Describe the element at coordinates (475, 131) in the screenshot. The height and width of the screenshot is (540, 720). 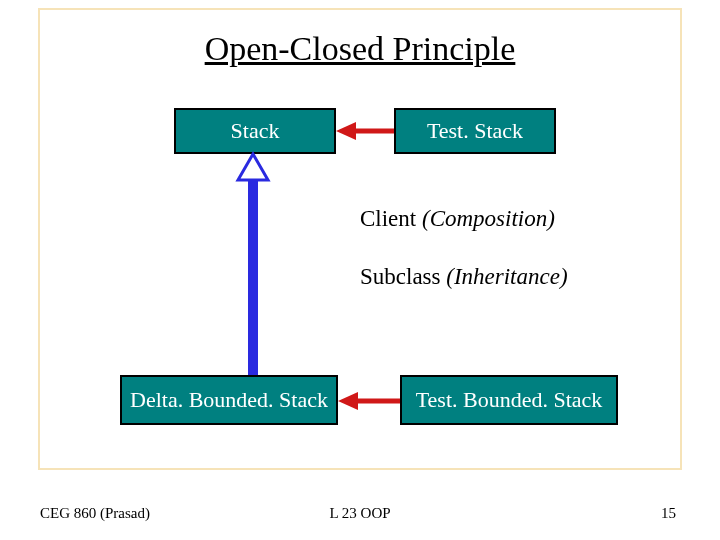
I see `box-teststack: Test. Stack` at that location.